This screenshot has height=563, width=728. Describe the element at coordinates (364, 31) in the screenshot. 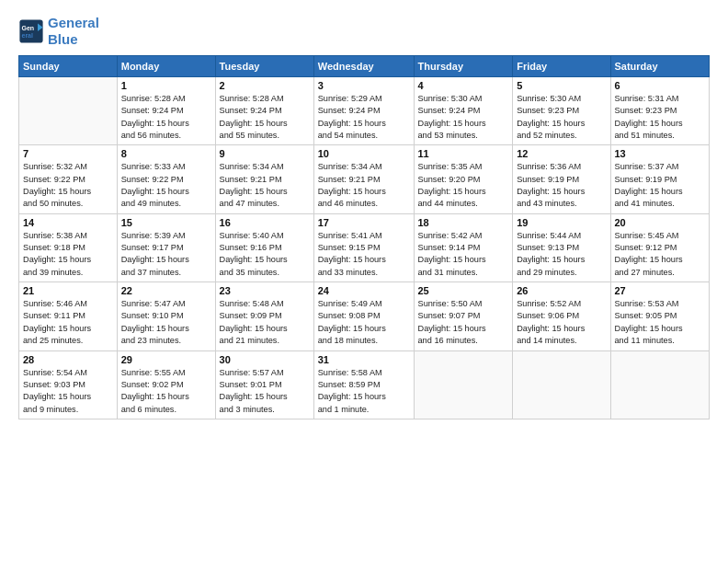

I see `header: Gen eral GeneralBlue` at that location.